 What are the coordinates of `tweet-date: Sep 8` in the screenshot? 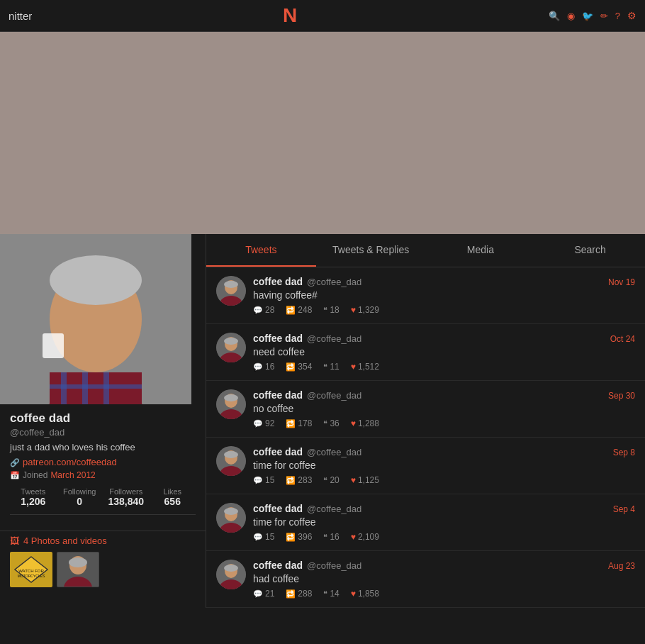 It's located at (624, 453).